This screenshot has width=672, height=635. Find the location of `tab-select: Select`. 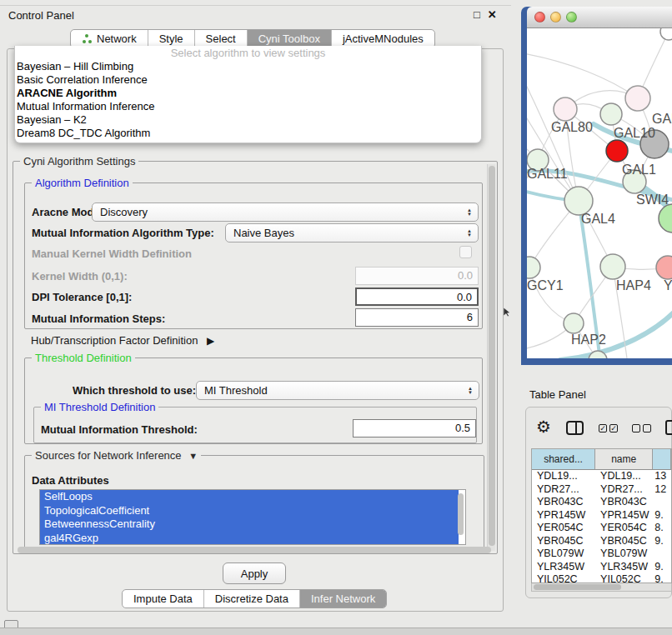

tab-select: Select is located at coordinates (222, 38).